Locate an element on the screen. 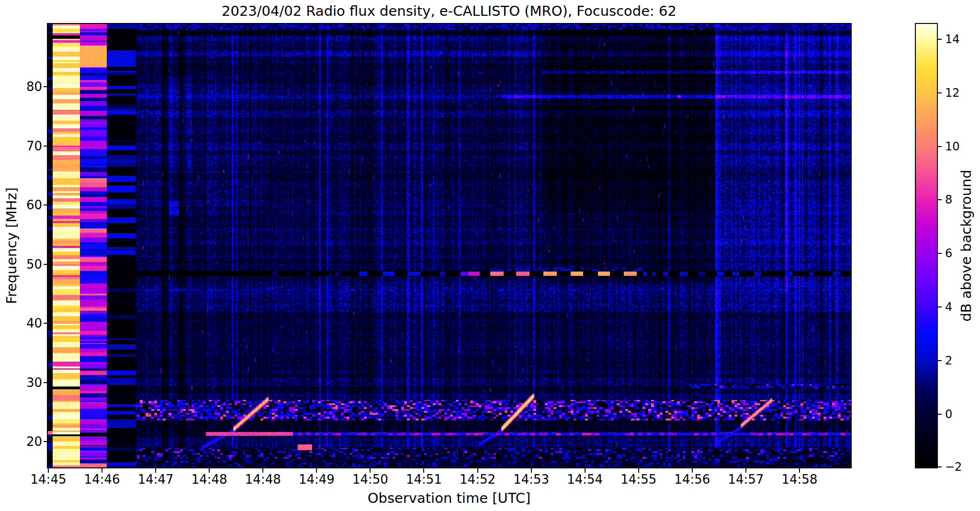 This screenshot has height=511, width=980. colorbar-tick-label: 2 is located at coordinates (949, 361).